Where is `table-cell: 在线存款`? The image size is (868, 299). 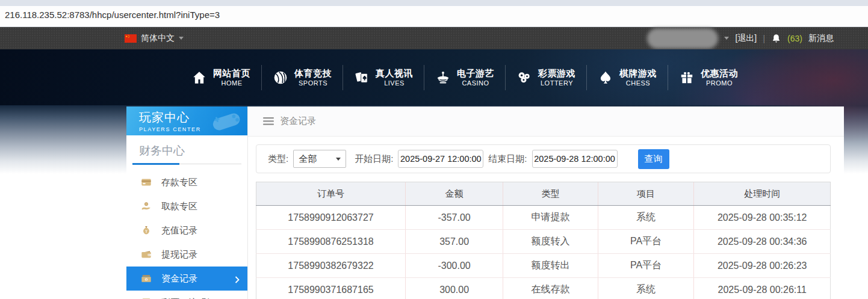
table-cell: 在线存款 is located at coordinates (550, 289).